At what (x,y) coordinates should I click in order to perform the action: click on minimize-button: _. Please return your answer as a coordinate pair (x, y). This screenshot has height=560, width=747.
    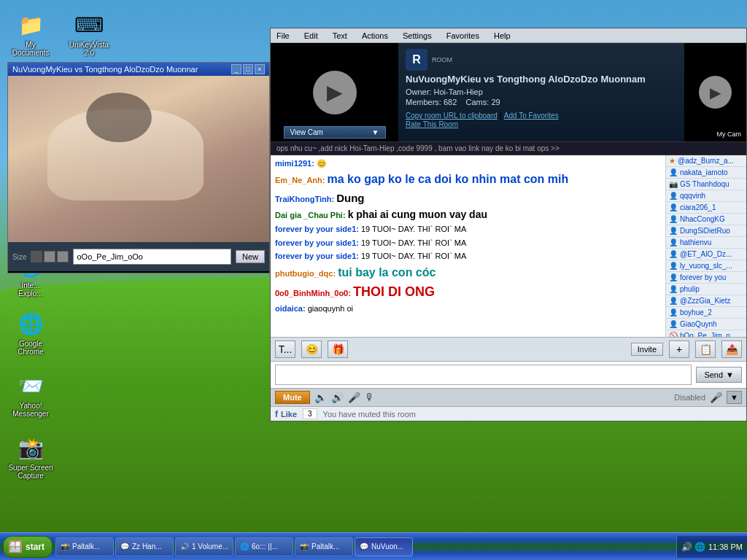
    Looking at the image, I should click on (236, 69).